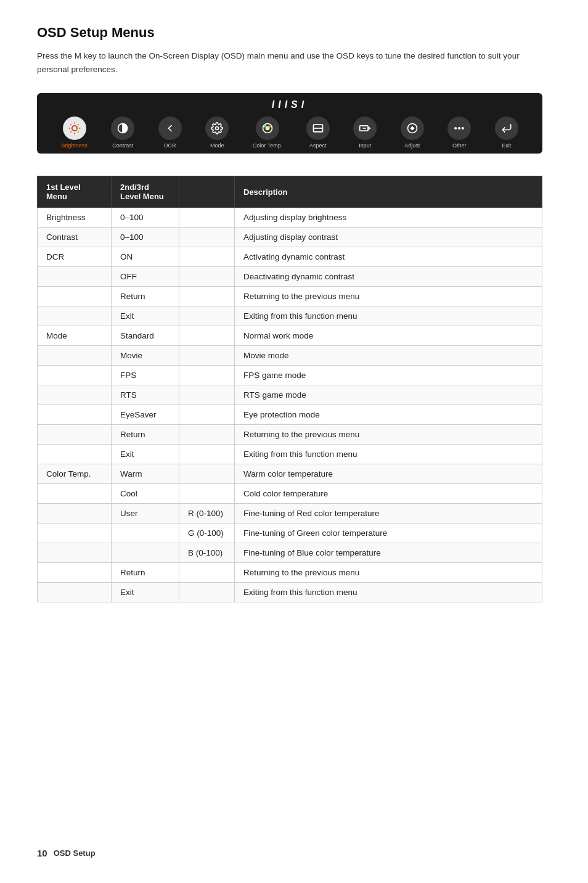  Describe the element at coordinates (412, 133) in the screenshot. I see `osd-icon-adjust: Adjust` at that location.